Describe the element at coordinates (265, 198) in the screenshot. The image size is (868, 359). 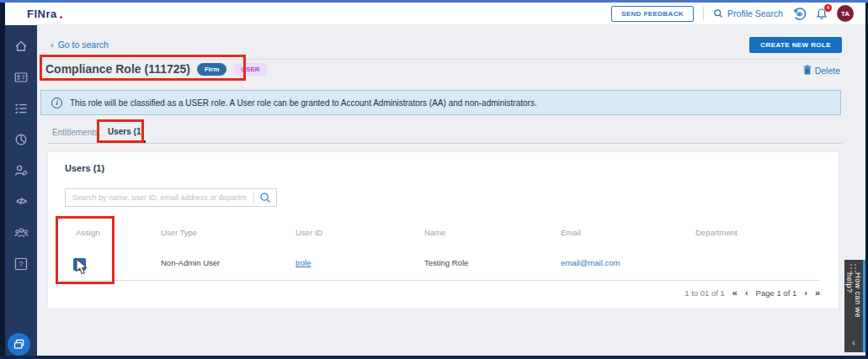
I see `search-submit-button` at that location.